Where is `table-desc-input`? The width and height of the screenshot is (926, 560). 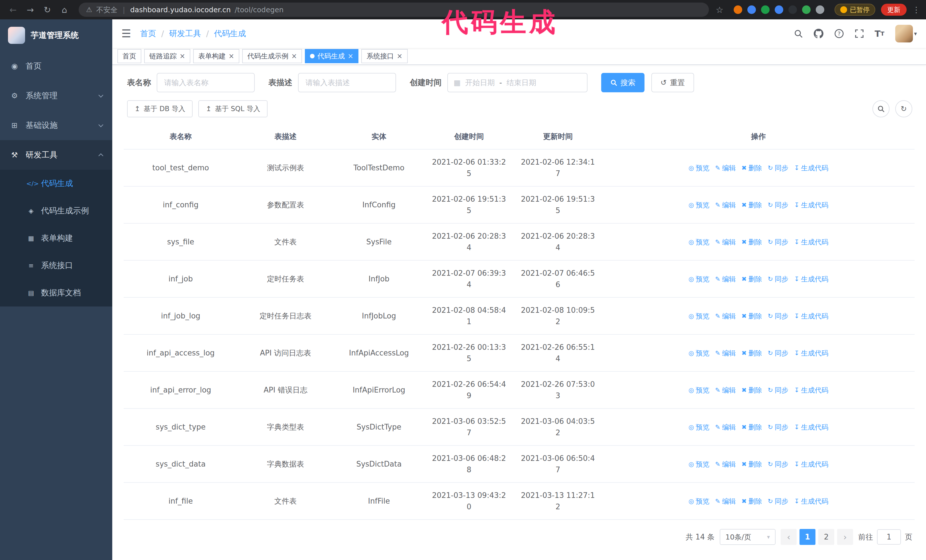
table-desc-input is located at coordinates (347, 83).